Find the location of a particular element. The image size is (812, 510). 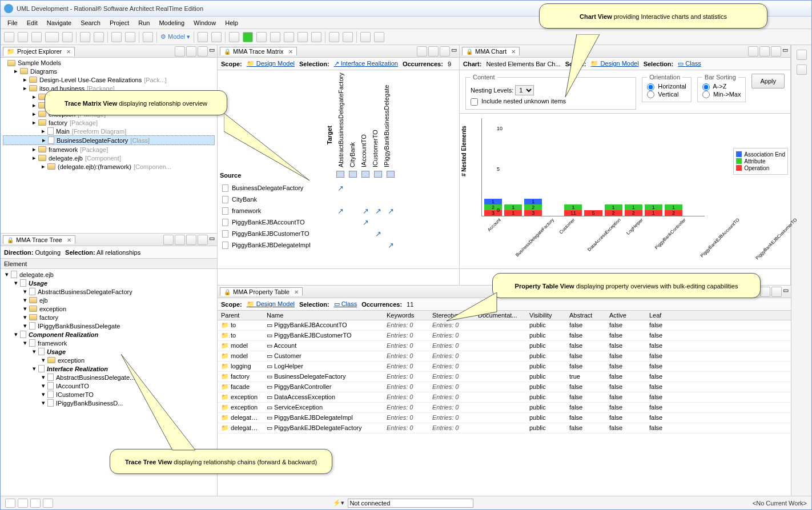

tb-g-icon is located at coordinates (289, 37).